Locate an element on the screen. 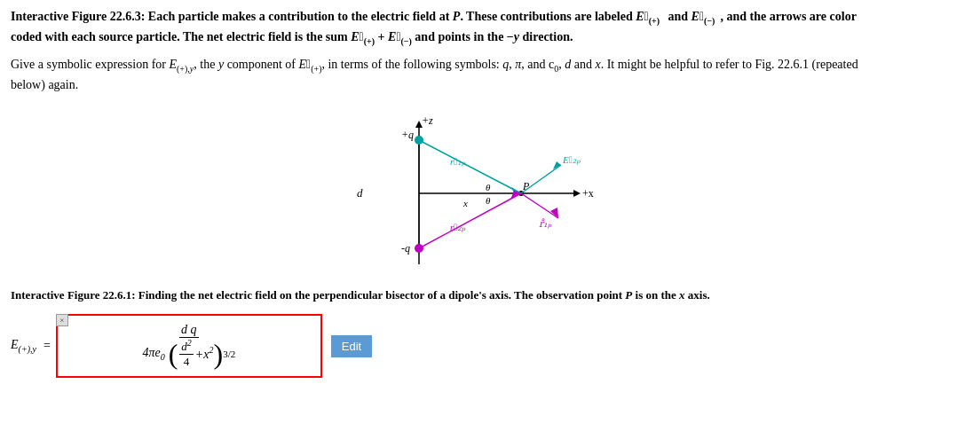 The height and width of the screenshot is (447, 980). main-fraction: d q 4πe0 ( d2 4 +x2 ) 3/2 is located at coordinates (188, 346).